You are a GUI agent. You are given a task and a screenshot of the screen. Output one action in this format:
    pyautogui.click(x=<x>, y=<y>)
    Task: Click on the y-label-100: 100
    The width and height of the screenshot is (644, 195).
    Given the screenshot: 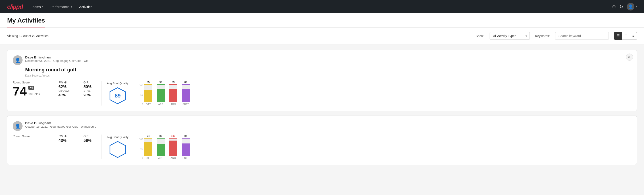 What is the action you would take?
    pyautogui.click(x=141, y=139)
    